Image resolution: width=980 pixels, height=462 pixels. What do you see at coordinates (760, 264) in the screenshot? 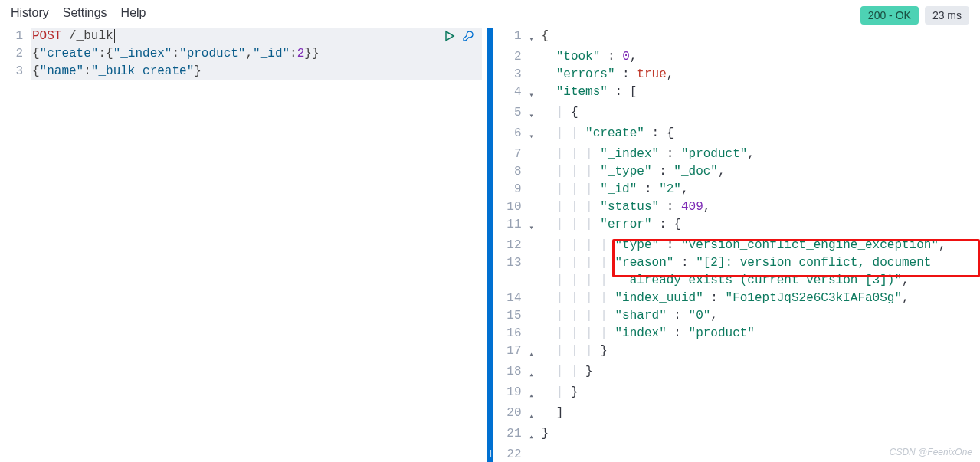
I see `resp-line: | | | | "reason" : "[2]: version conflic…` at bounding box center [760, 264].